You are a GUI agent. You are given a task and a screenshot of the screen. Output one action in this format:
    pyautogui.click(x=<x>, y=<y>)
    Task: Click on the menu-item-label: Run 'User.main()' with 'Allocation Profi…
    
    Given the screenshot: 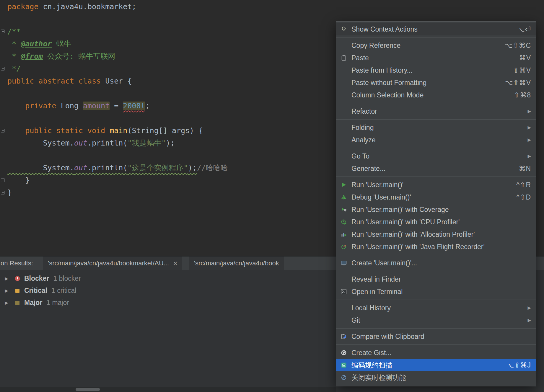 What is the action you would take?
    pyautogui.click(x=441, y=234)
    